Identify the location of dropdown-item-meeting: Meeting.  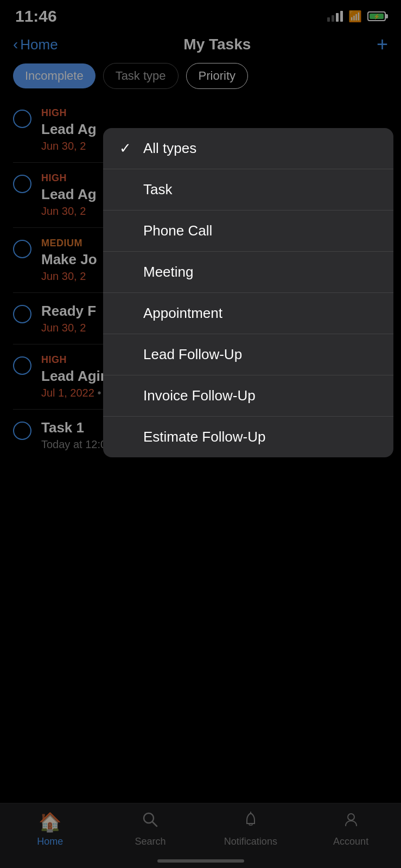
(249, 272).